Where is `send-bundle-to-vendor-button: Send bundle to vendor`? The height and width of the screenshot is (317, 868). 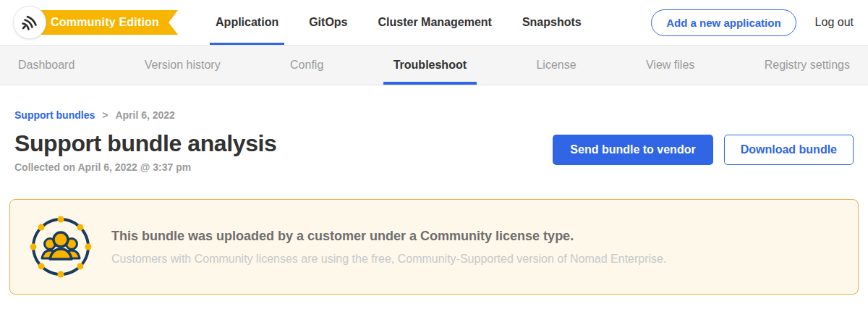
send-bundle-to-vendor-button: Send bundle to vendor is located at coordinates (632, 150).